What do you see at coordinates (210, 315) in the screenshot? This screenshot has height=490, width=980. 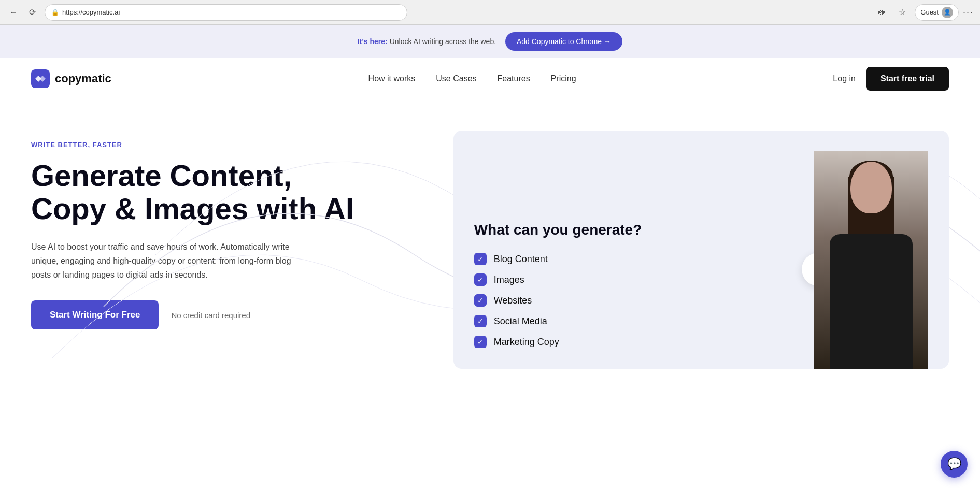 I see `no-cc-text: No credit card required` at bounding box center [210, 315].